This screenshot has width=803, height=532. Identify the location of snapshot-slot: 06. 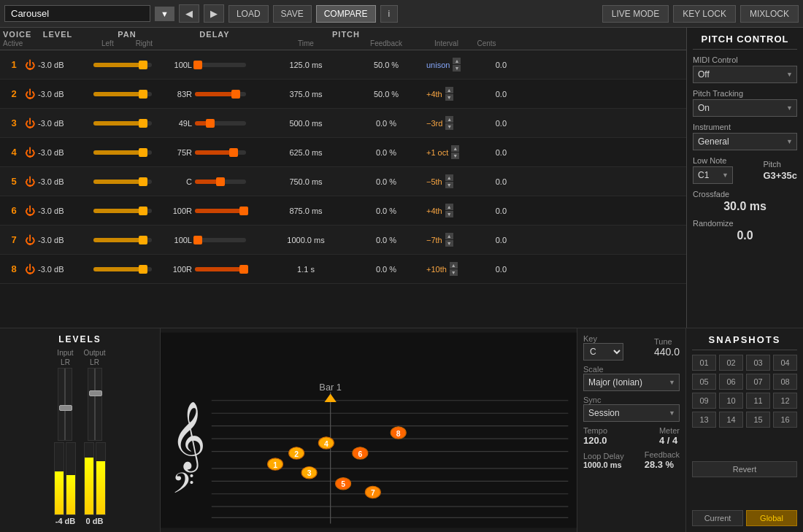
(731, 382).